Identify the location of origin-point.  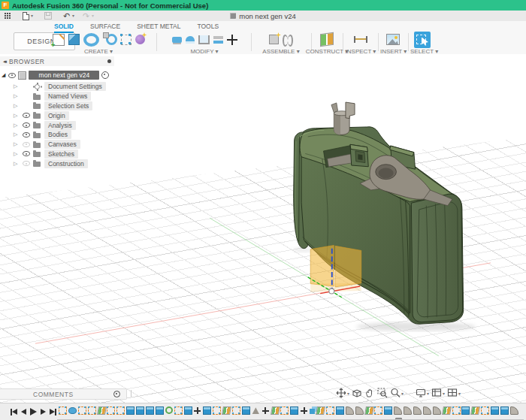
(332, 292).